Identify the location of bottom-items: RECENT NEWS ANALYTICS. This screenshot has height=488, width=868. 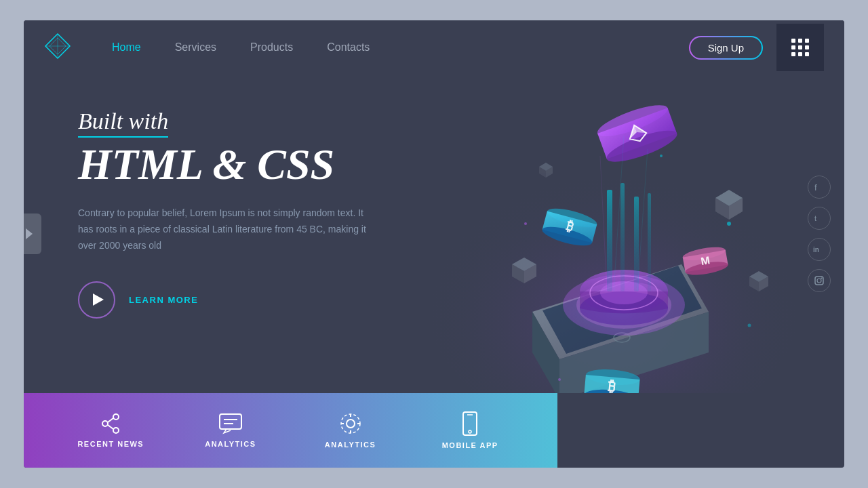
(290, 430).